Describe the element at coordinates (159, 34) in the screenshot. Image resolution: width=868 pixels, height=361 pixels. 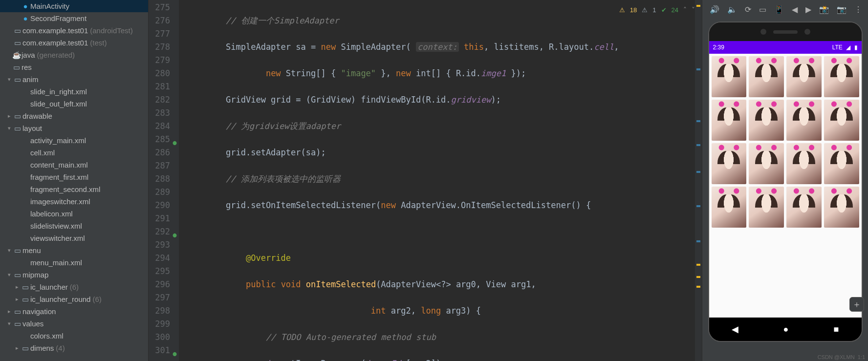
I see `line-number: 277` at that location.